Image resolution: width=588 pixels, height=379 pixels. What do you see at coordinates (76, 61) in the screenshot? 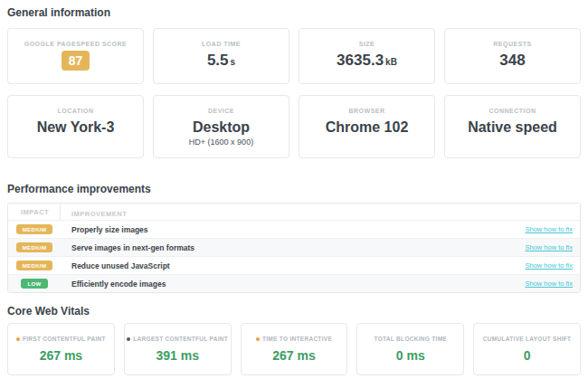
I see `pagespeed-score-badge: 87` at bounding box center [76, 61].